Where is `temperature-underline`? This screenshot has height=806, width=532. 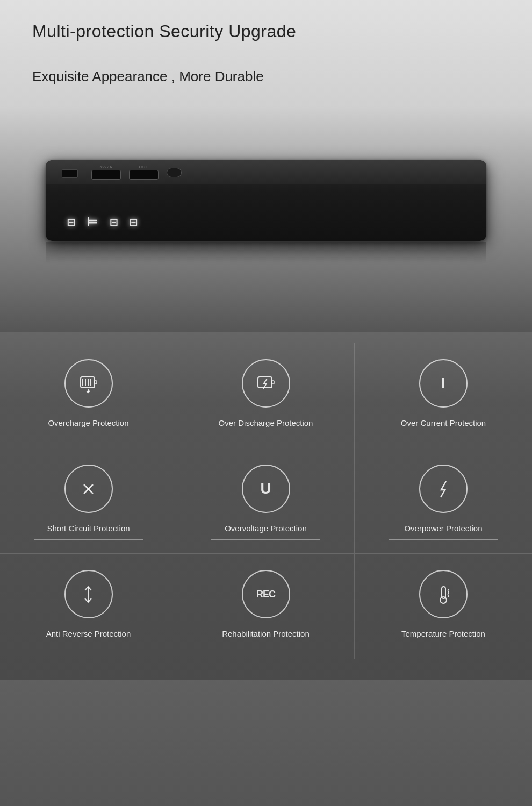
temperature-underline is located at coordinates (444, 645).